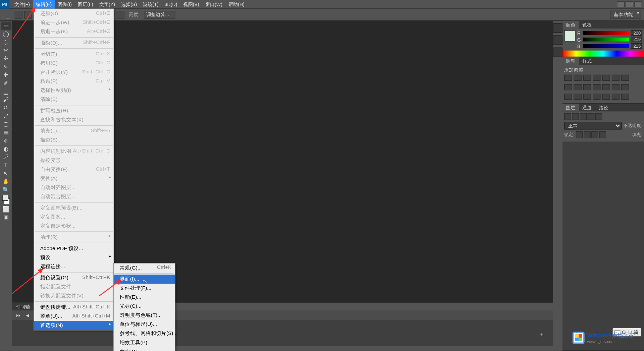  What do you see at coordinates (74, 267) in the screenshot?
I see `menu-item: 远程连接...` at bounding box center [74, 267].